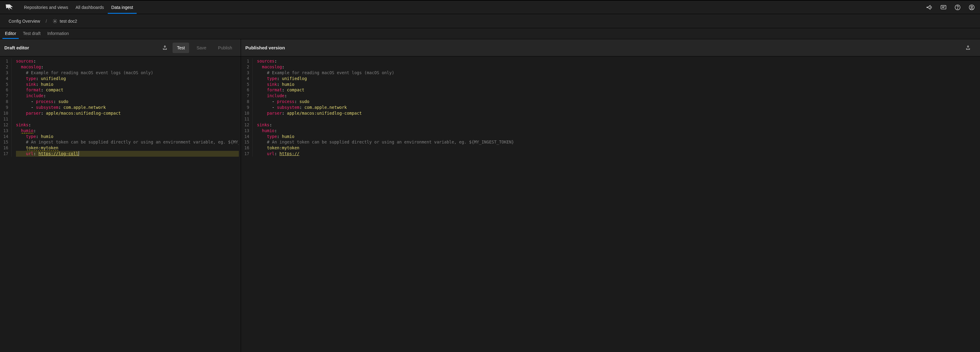  What do you see at coordinates (10, 7) in the screenshot?
I see `app-logo` at bounding box center [10, 7].